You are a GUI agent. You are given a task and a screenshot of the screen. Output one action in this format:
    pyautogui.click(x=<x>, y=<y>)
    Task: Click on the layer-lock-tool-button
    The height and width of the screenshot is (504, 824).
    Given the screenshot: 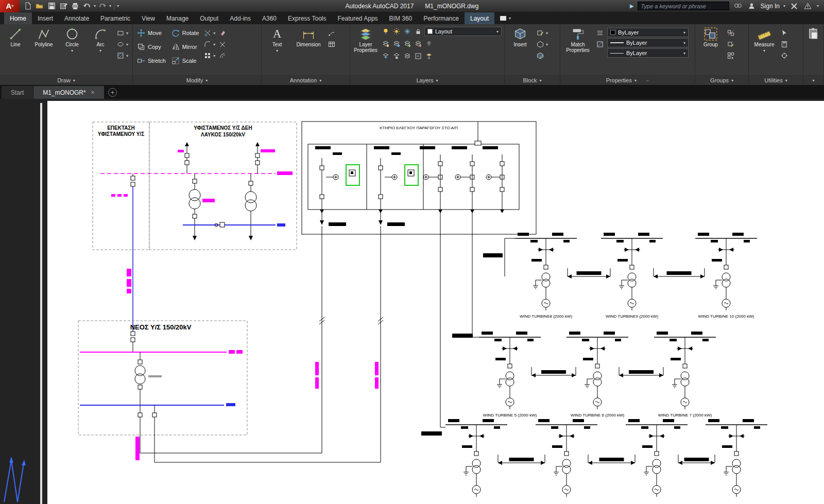 What is the action you would take?
    pyautogui.click(x=397, y=56)
    